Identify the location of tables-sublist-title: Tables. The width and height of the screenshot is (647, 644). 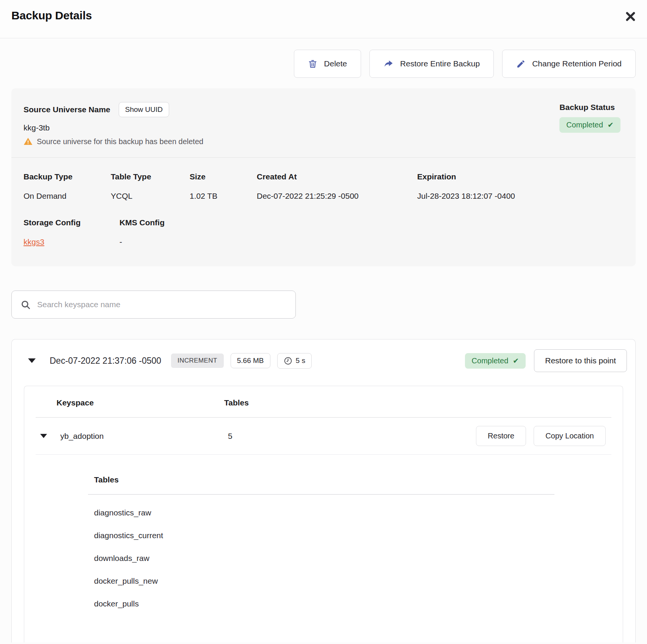
(324, 480).